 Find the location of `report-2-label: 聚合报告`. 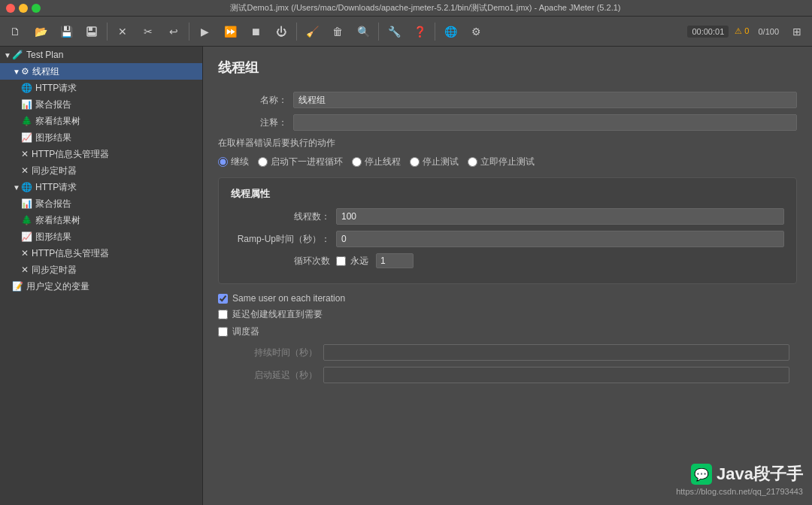

report-2-label: 聚合报告 is located at coordinates (53, 204).